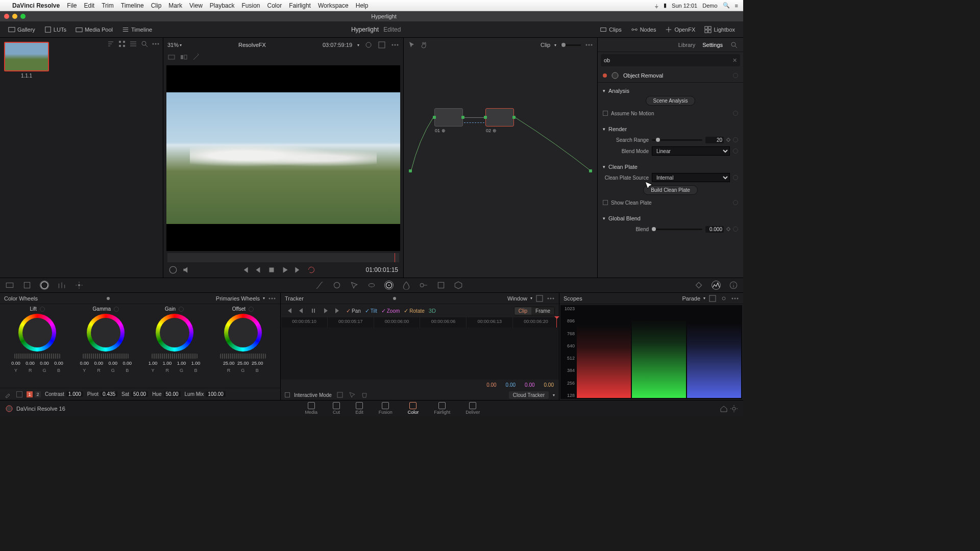 This screenshot has width=980, height=551. Describe the element at coordinates (726, 5) in the screenshot. I see `status-search-icon: 🔍` at that location.